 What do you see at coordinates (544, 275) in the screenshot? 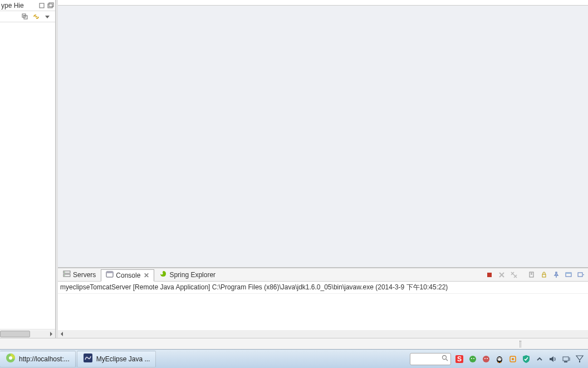
I see `scroll-lock-button` at bounding box center [544, 275].